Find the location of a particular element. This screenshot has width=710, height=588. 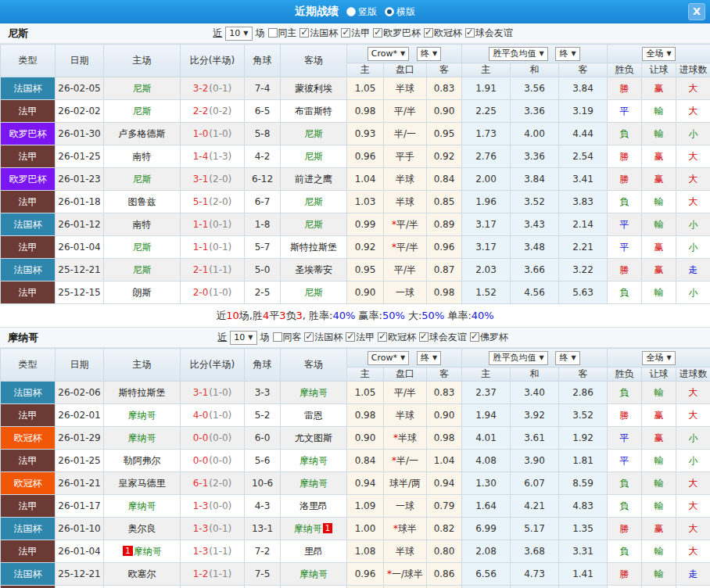

summary-part: 3 is located at coordinates (299, 316).